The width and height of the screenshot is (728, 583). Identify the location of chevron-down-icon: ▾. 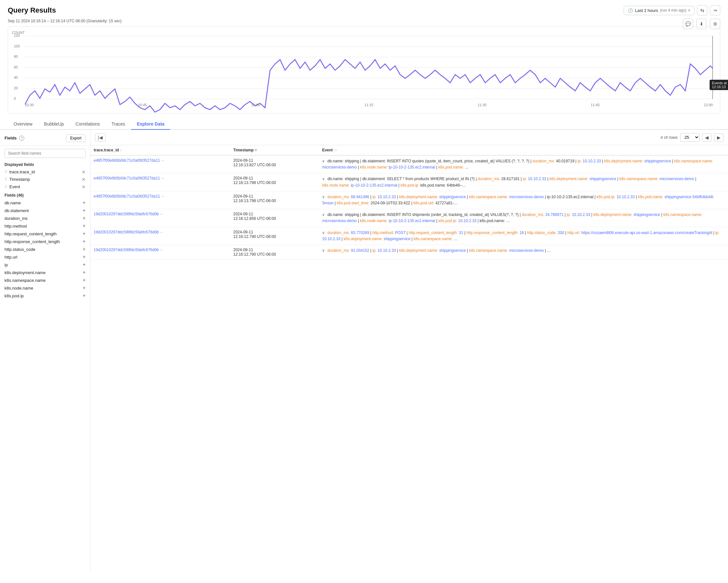
(689, 10).